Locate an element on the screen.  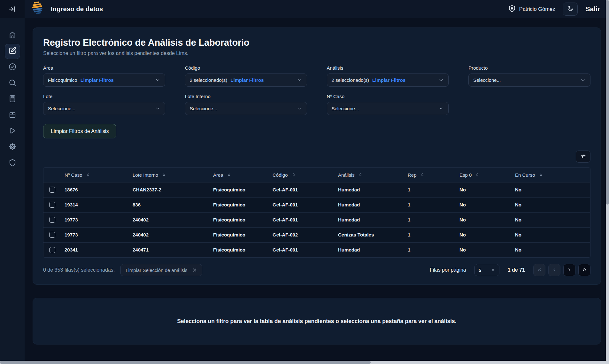
cell-lote-interno: 836 is located at coordinates (170, 205).